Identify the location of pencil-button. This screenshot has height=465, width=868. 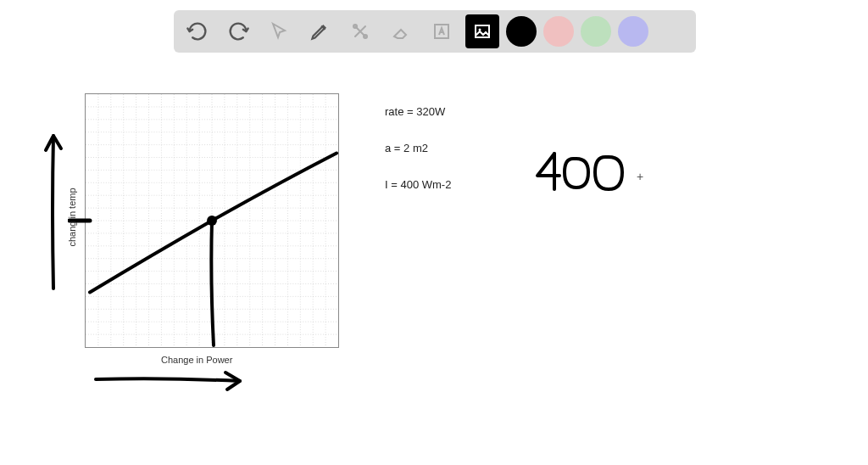
(320, 31).